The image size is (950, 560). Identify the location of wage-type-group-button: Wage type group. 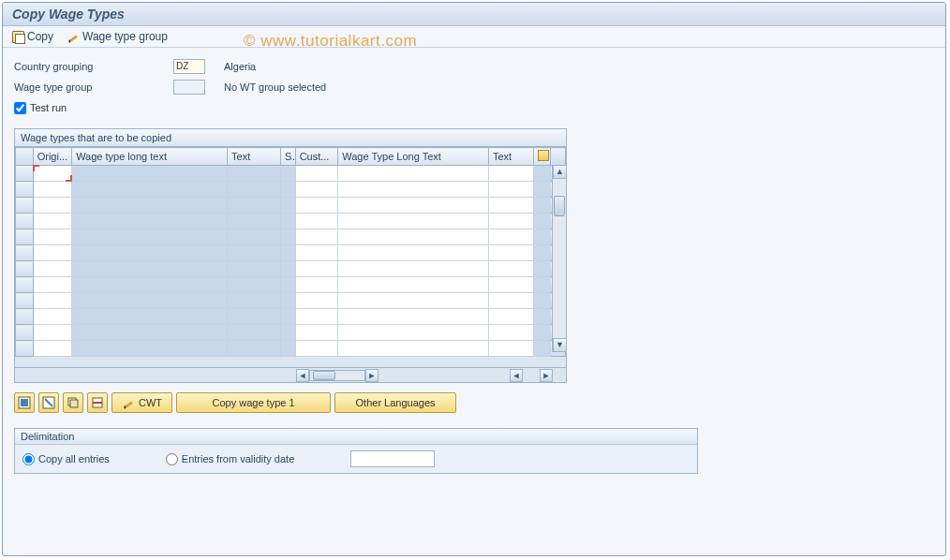
(117, 37).